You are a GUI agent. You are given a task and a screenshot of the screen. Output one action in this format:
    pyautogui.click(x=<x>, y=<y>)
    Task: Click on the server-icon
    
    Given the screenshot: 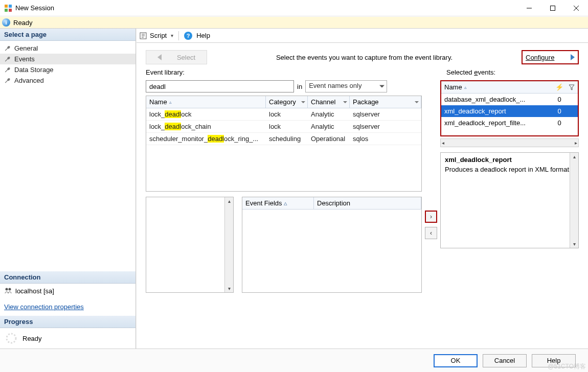 What is the action you would take?
    pyautogui.click(x=8, y=291)
    